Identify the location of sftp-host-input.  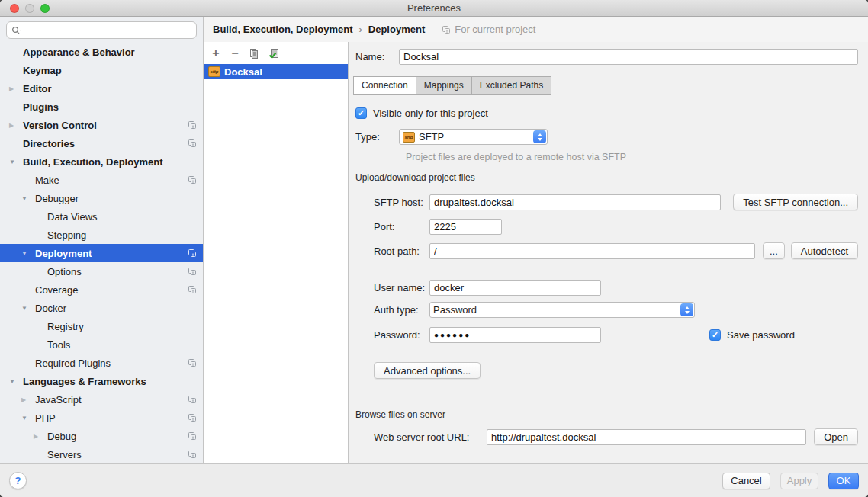
(575, 203).